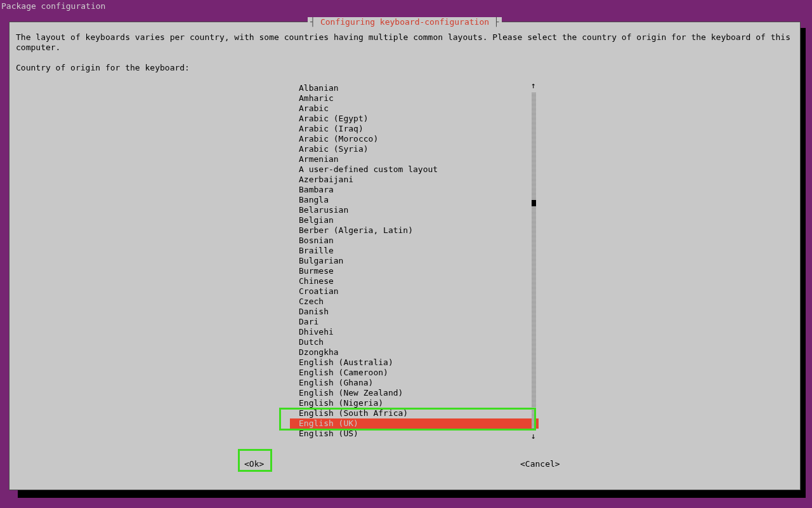  I want to click on list-item: English (Cameroon), so click(414, 373).